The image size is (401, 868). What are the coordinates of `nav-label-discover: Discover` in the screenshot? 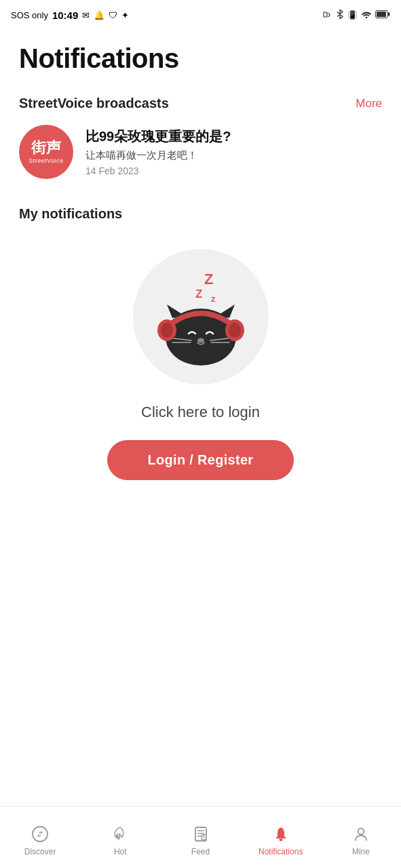 It's located at (41, 852).